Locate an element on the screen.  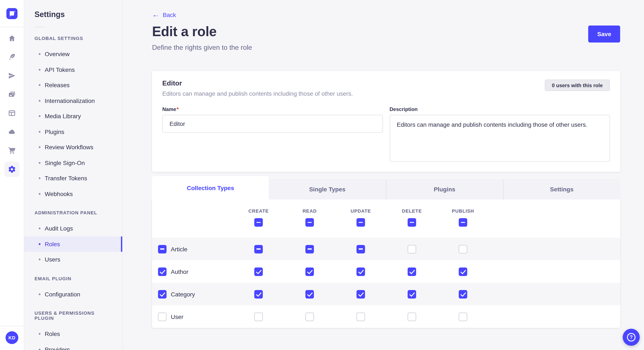
sidebar-item-label: API Tokens is located at coordinates (60, 70).